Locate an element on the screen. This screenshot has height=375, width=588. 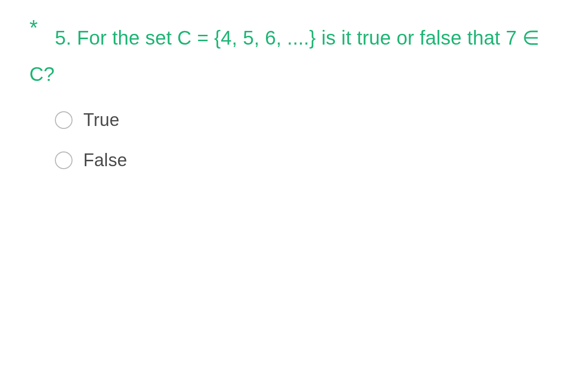
option-true: True is located at coordinates (307, 120).